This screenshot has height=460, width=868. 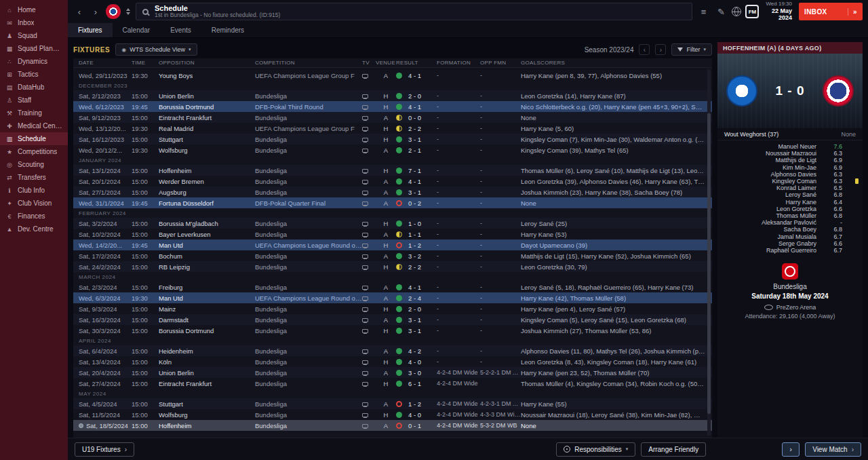 I want to click on sidebar-item-squad-planner: ▦Squad Planner, so click(x=34, y=49).